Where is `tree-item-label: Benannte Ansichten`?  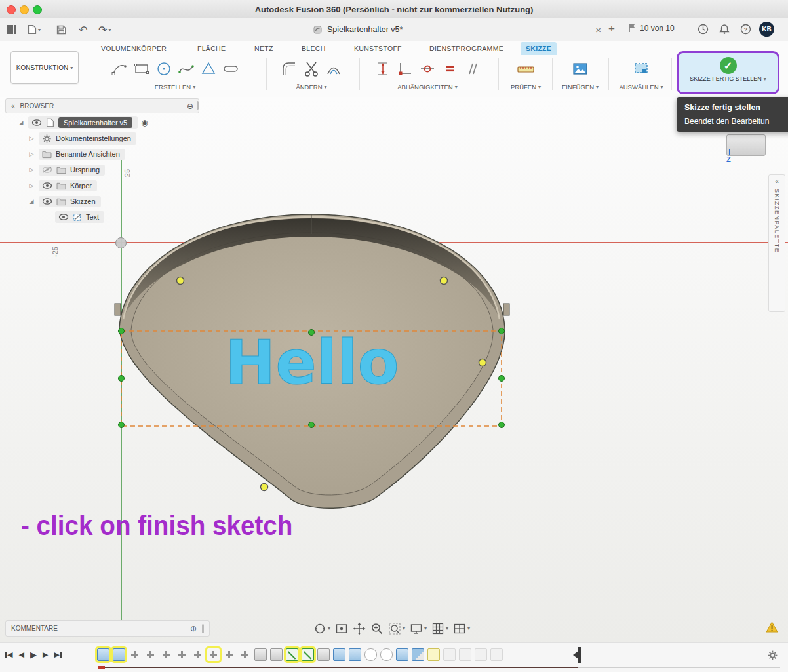
tree-item-label: Benannte Ansichten is located at coordinates (88, 154).